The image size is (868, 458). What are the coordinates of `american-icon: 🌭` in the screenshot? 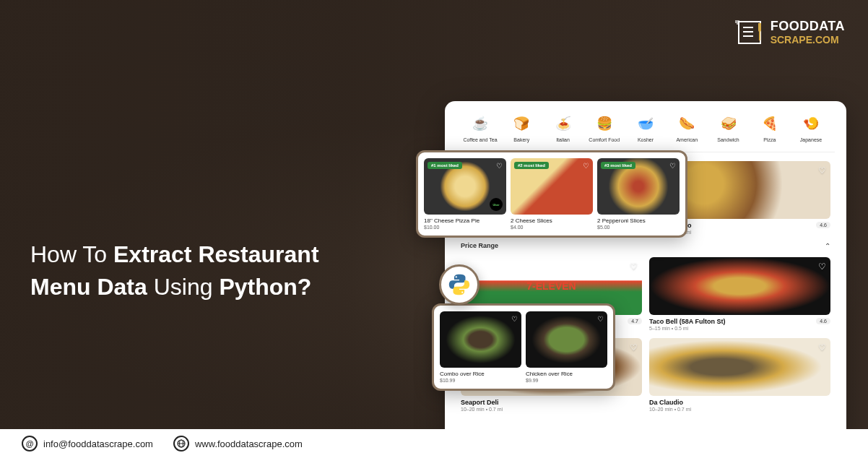 It's located at (687, 124).